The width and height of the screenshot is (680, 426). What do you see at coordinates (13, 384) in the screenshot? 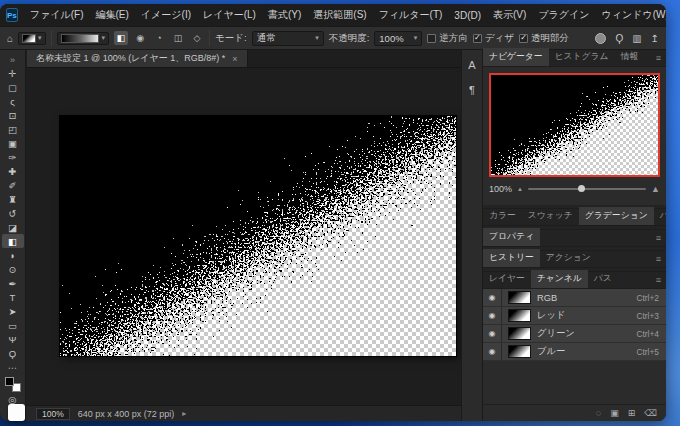
I see `color-swatches` at bounding box center [13, 384].